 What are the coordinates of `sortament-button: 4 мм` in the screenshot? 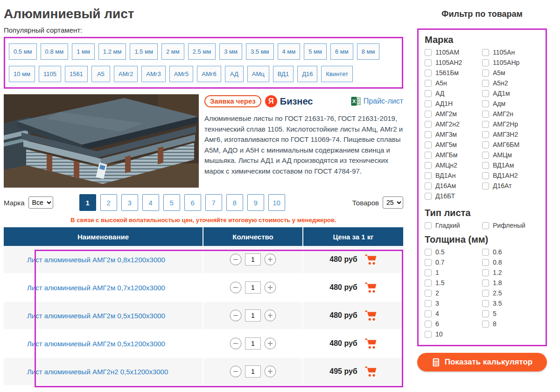 It's located at (289, 51).